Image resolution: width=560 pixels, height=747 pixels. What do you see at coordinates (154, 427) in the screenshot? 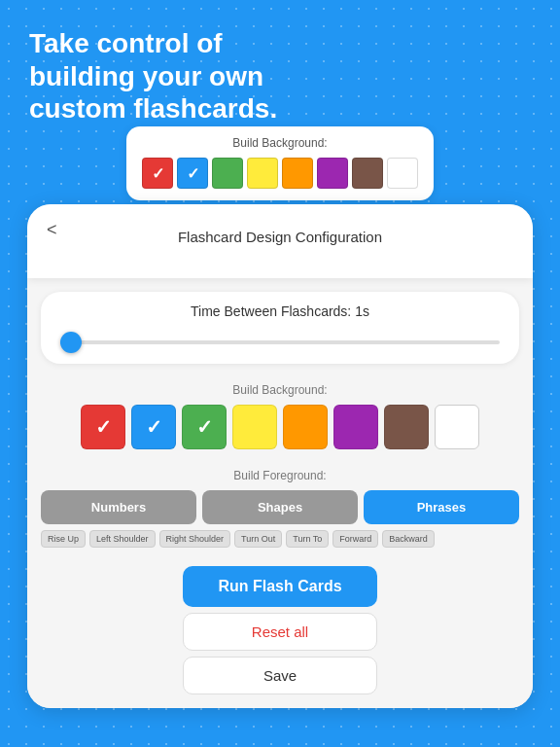
I see `card-swatch-blue: ✓` at bounding box center [154, 427].